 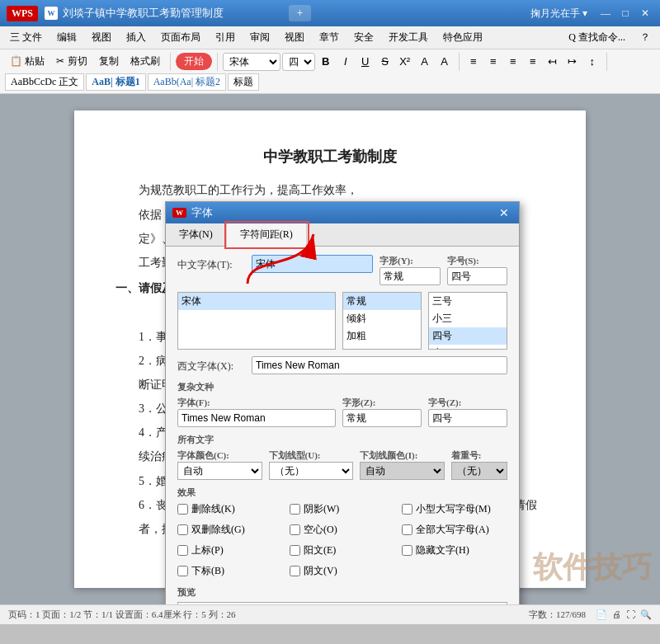 What do you see at coordinates (300, 13) in the screenshot?
I see `new-tab-btn: +` at bounding box center [300, 13].